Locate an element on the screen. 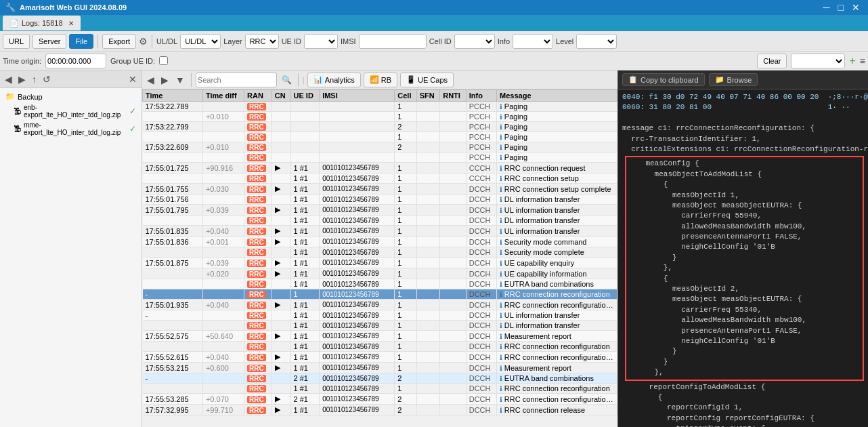 The height and width of the screenshot is (427, 868). table-row: +0.010RRC1PCCHℹ Paging is located at coordinates (381, 117).